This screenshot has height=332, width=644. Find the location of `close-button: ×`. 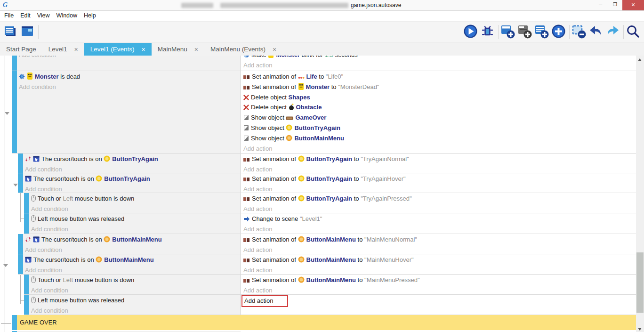

close-button: × is located at coordinates (633, 5).